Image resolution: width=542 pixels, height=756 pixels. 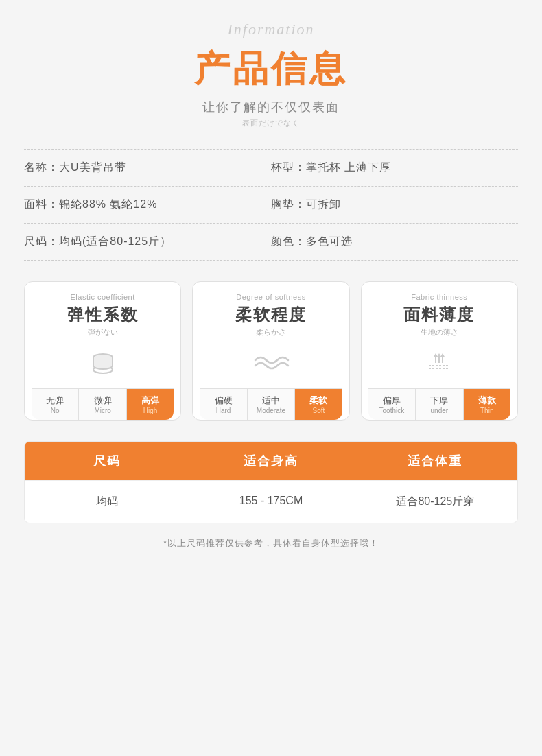 I want to click on elastic-icon, so click(x=103, y=362).